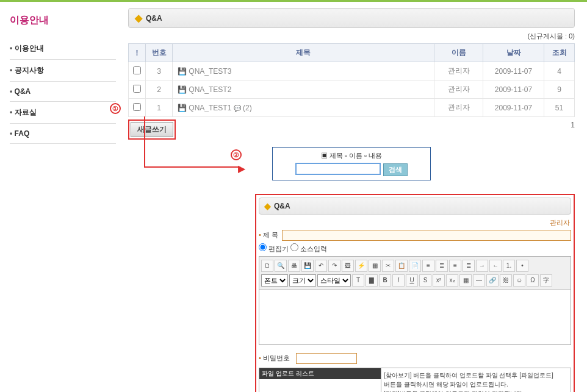 This screenshot has width=587, height=392. Describe the element at coordinates (63, 134) in the screenshot. I see `sidebar-item-faq: FAQ` at that location.